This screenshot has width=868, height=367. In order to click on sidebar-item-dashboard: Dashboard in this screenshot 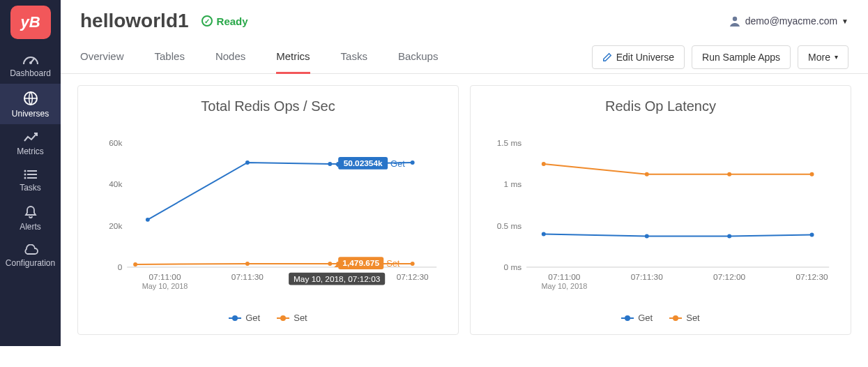, I will do `click(31, 65)`.